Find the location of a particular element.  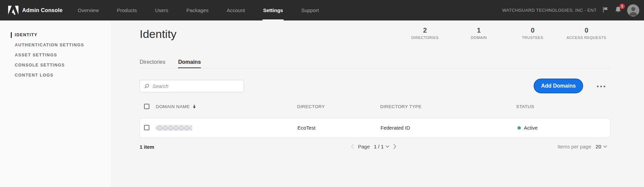

column-header-directory-type: DIRECTORY TYPE is located at coordinates (401, 107).